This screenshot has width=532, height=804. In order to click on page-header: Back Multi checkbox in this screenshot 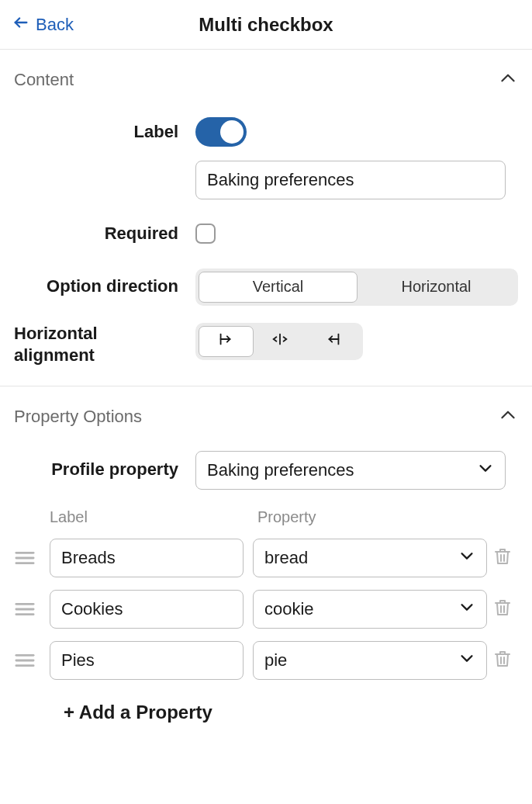, I will do `click(266, 25)`.